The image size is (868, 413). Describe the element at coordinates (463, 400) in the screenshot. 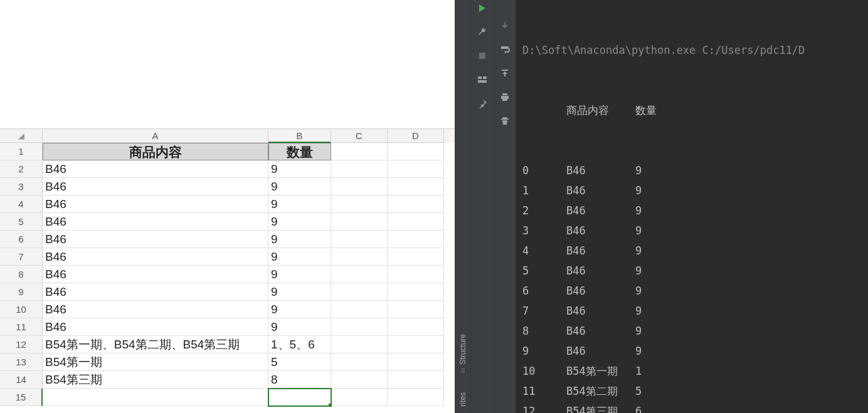

I see `side-tab-favorites: rites` at that location.